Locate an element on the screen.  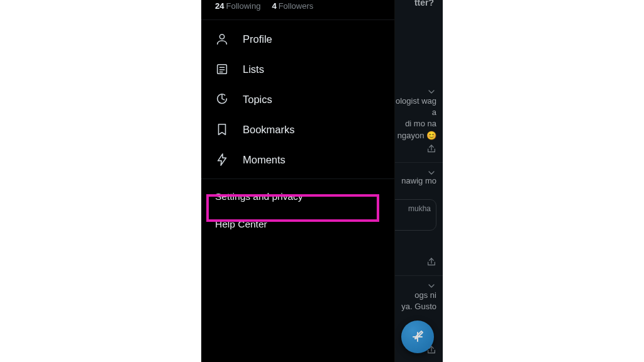
menu-item-bookmarks: Bookmarks is located at coordinates (298, 129).